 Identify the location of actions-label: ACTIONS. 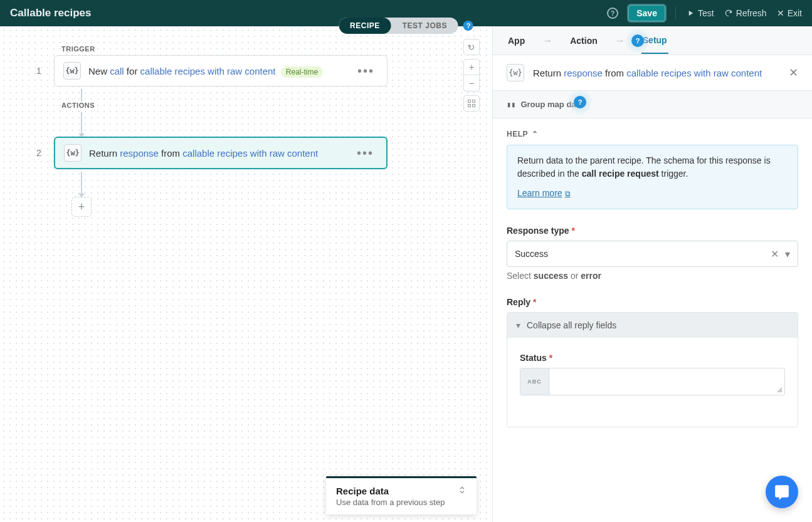
(224, 105).